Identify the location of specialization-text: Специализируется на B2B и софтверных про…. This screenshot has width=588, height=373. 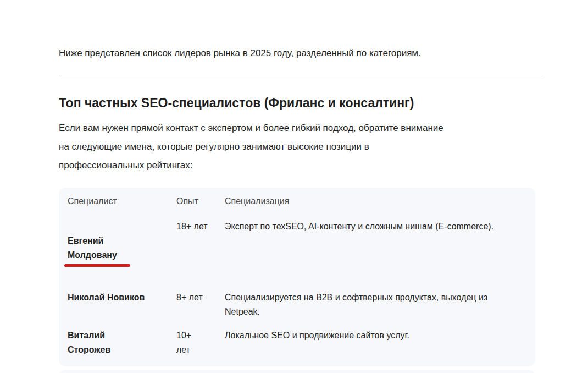
(375, 305).